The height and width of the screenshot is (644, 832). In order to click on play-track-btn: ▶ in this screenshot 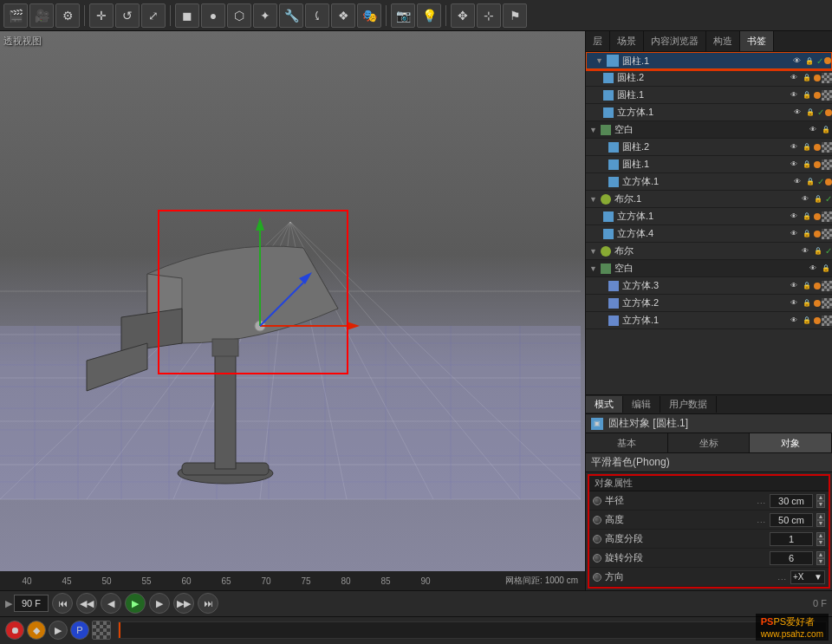, I will do `click(58, 630)`.